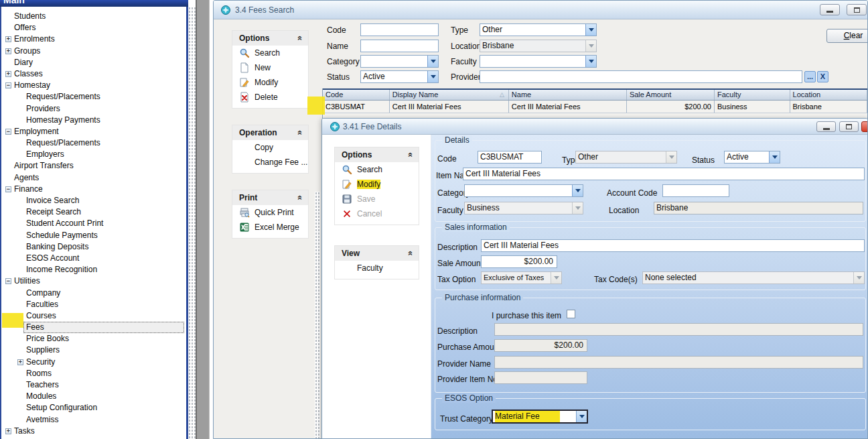 The height and width of the screenshot is (439, 868). I want to click on grid-cell-code: C3BUSMAT, so click(356, 107).